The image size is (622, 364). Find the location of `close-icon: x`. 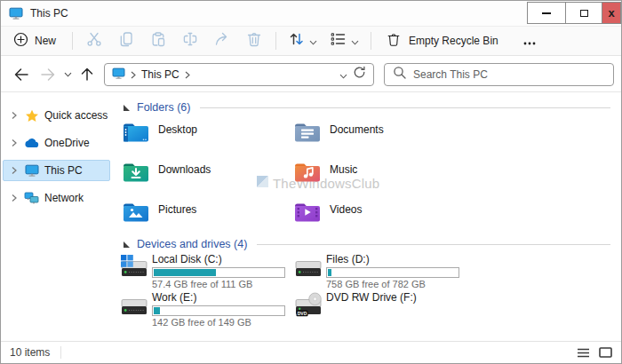

close-icon: x is located at coordinates (611, 12).